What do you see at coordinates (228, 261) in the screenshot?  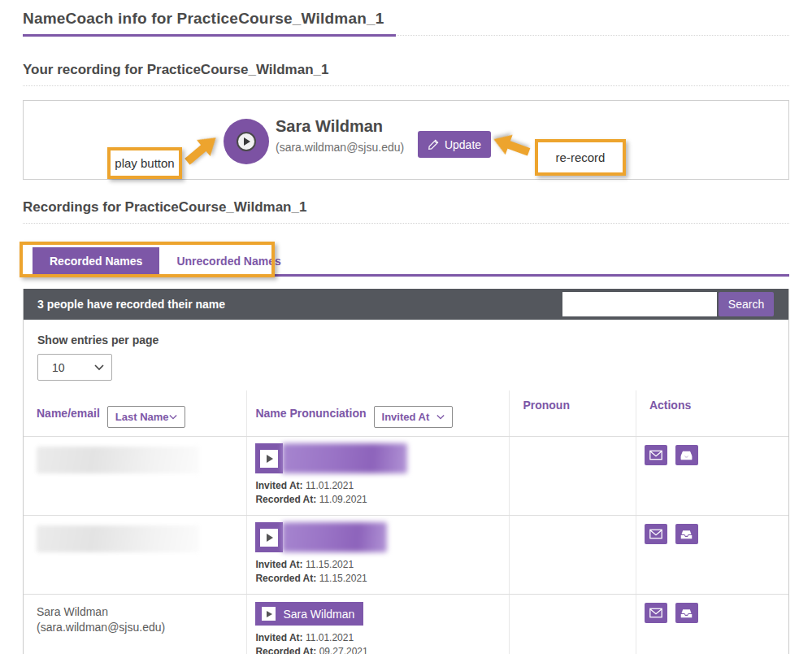 I see `tab-unrecorded-label: Unrecorded Names` at bounding box center [228, 261].